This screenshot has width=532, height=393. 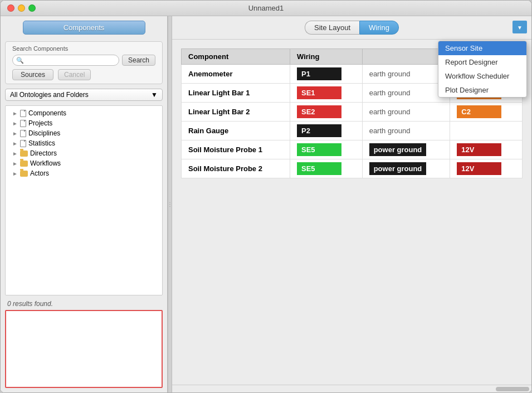 I want to click on component-name: Rain Gauge, so click(x=236, y=131).